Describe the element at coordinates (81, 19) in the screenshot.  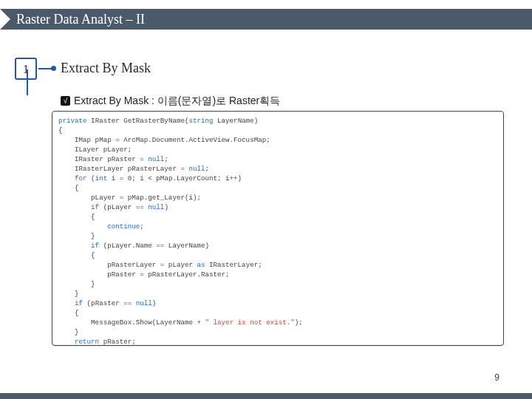
I see `page-title: Raster Data Analyst – II` at that location.